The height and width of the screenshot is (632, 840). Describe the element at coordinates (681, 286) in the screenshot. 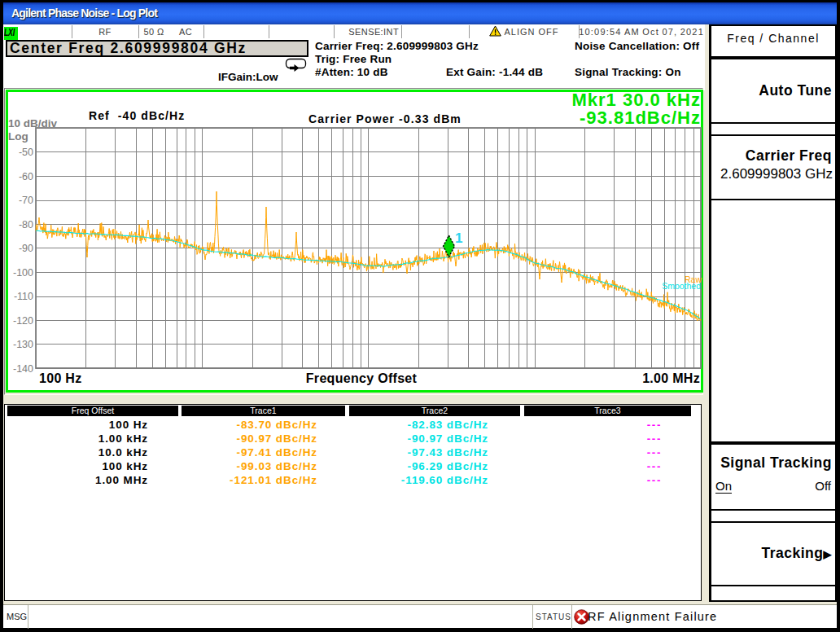

I see `svg-text: Smoothed` at that location.